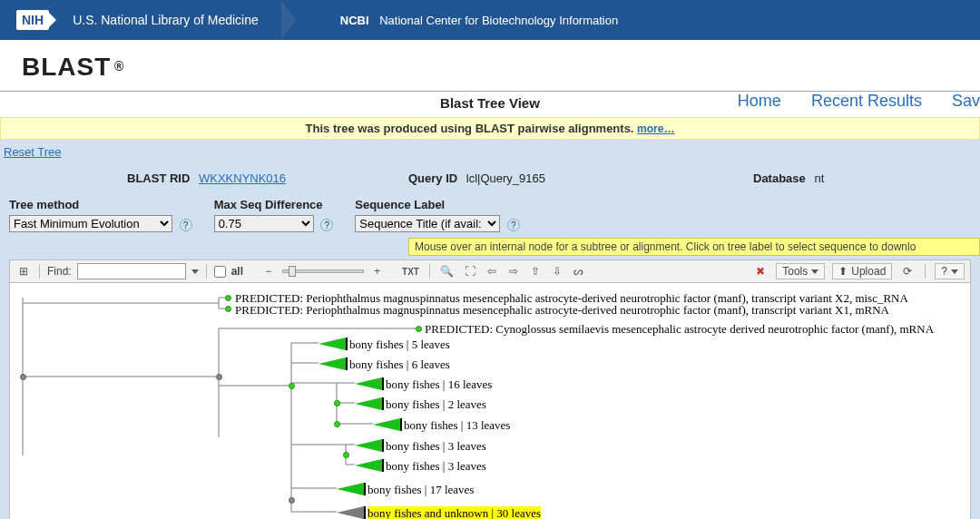 The height and width of the screenshot is (519, 980). I want to click on toolbar-right: ✖ Tools ⬆ Upload ⟳ ?, so click(858, 271).